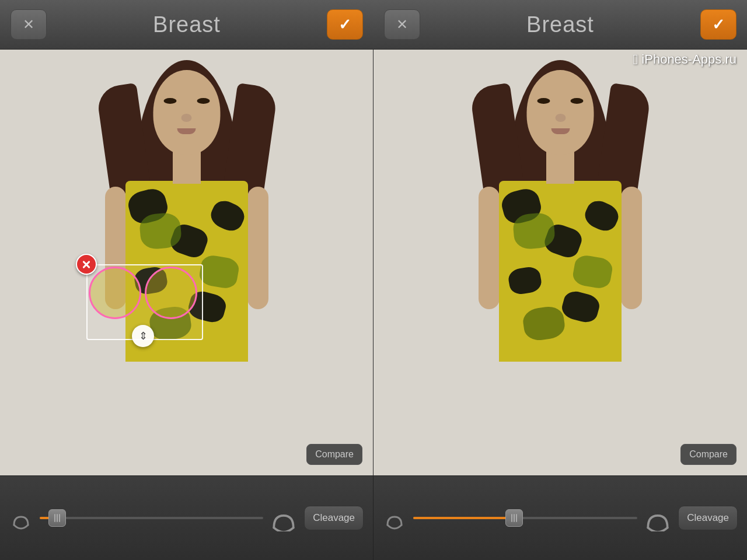 This screenshot has height=560, width=747. I want to click on cancel-button-left: ✕, so click(29, 24).